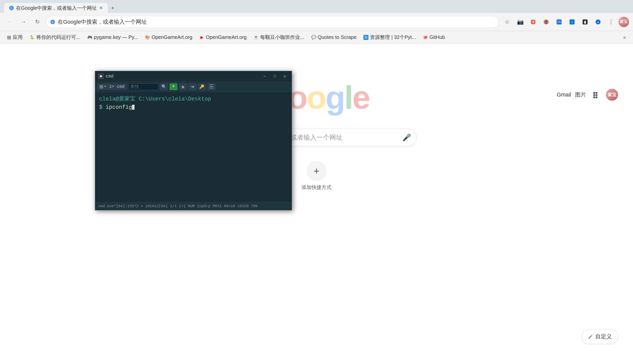 The height and width of the screenshot is (364, 633). What do you see at coordinates (173, 87) in the screenshot?
I see `cmd-add-button: +` at bounding box center [173, 87].